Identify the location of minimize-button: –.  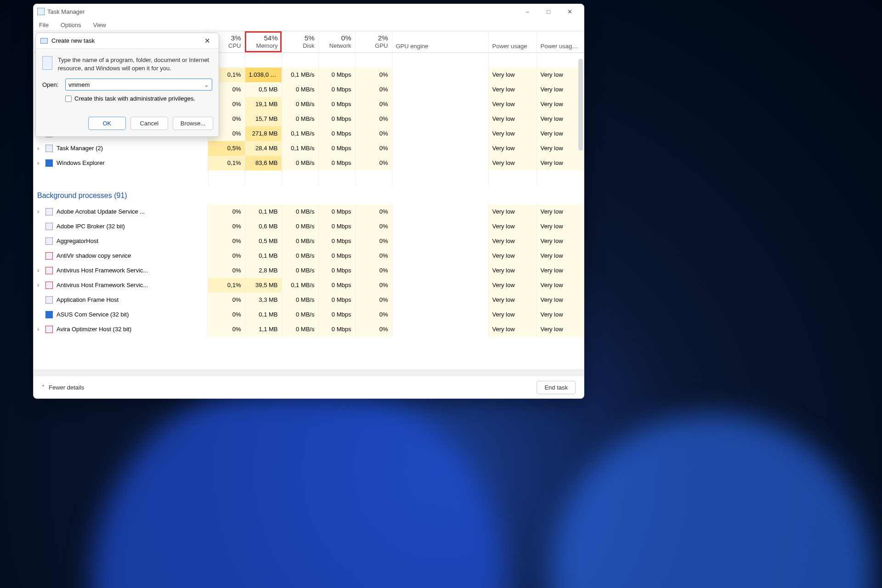
(527, 11).